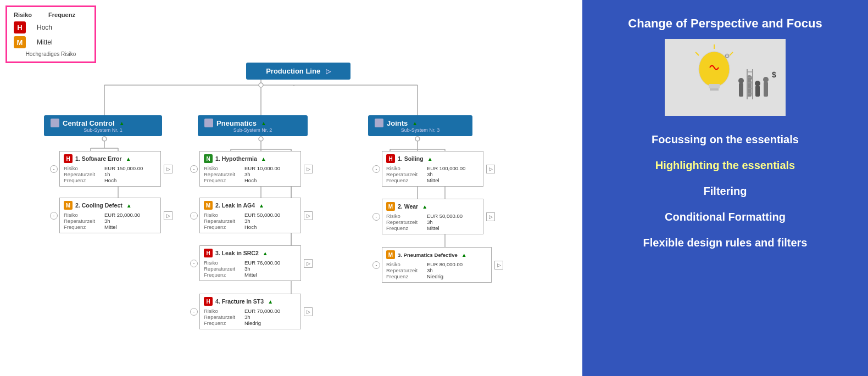  I want to click on expand-icon-cooling-defect: ▷, so click(168, 216).